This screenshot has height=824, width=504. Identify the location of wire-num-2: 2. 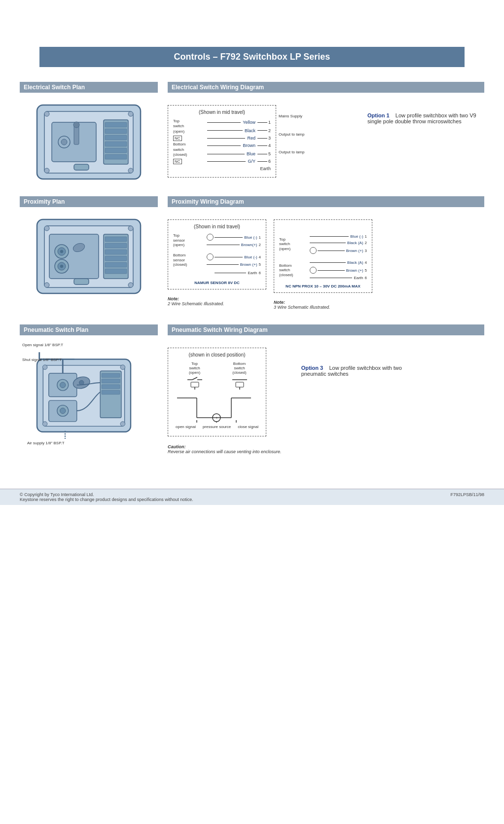
(269, 131).